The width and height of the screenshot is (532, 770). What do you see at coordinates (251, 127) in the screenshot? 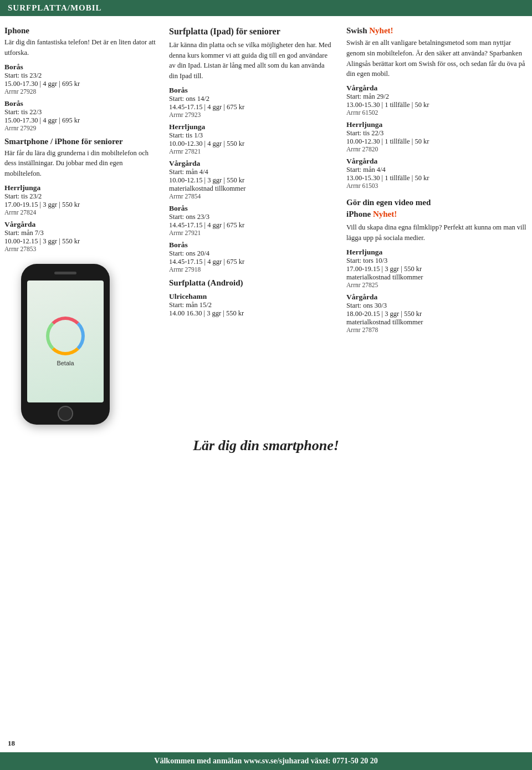
I see `col2-herrljunga-name: Herrljunga` at bounding box center [251, 127].